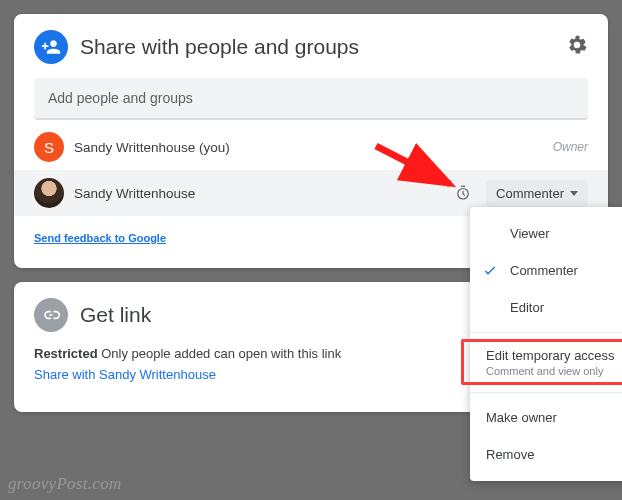 This screenshot has width=622, height=500. Describe the element at coordinates (51, 315) in the screenshot. I see `link-icon` at that location.